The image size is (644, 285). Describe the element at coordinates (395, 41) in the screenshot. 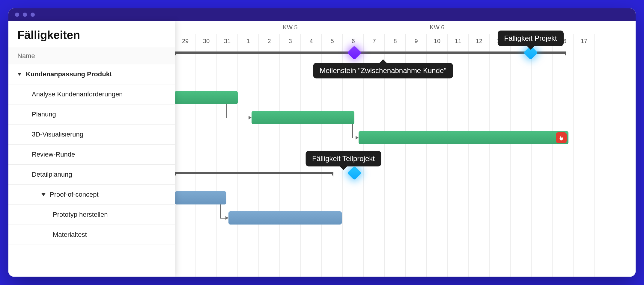

I see `day-label: 8` at that location.